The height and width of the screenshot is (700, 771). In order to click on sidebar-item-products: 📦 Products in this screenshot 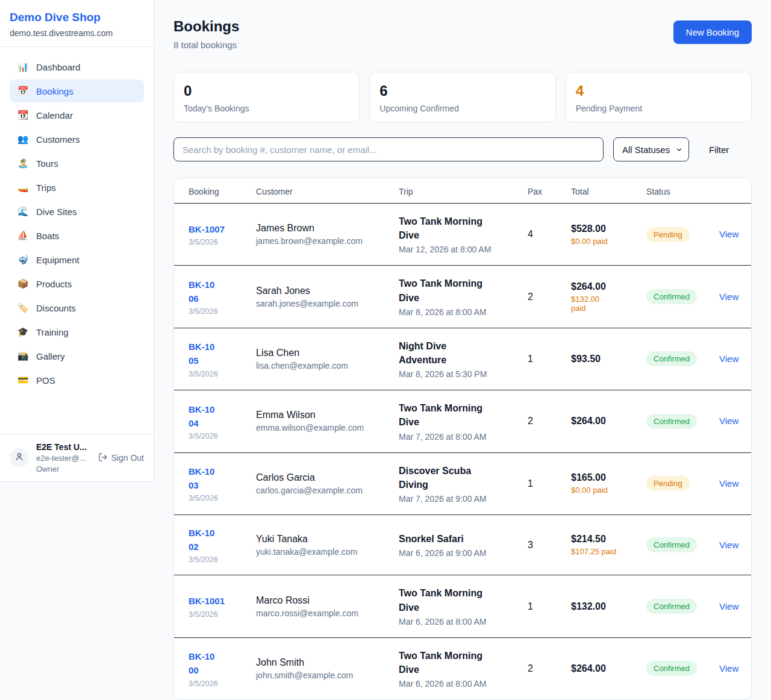, I will do `click(77, 284)`.